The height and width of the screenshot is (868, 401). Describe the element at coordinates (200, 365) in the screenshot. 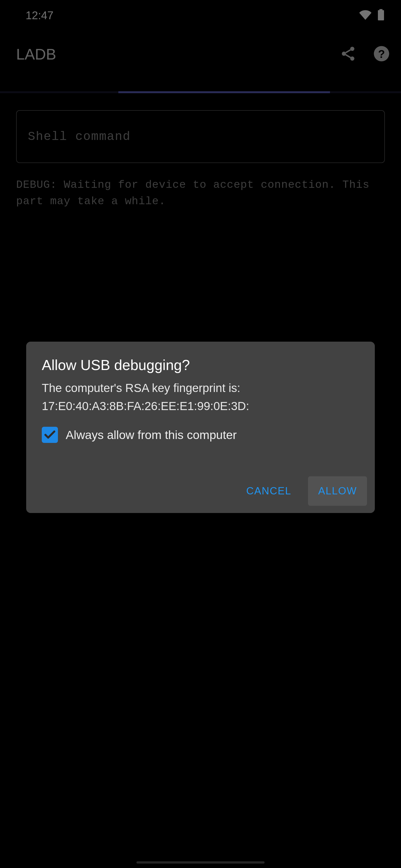

I see `dialog-title: Allow USB debugging?` at that location.